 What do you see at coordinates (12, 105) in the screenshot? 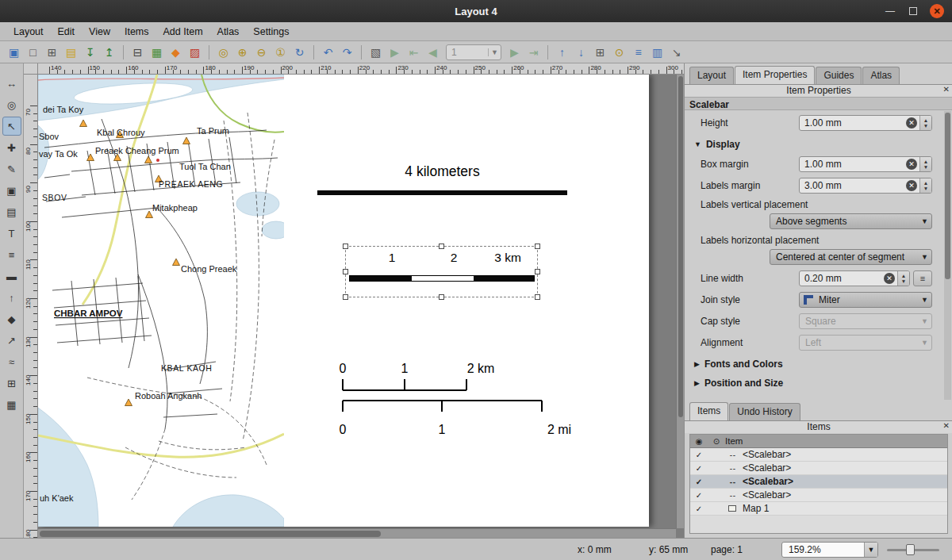
I see `zoom-tool: ◎` at bounding box center [12, 105].